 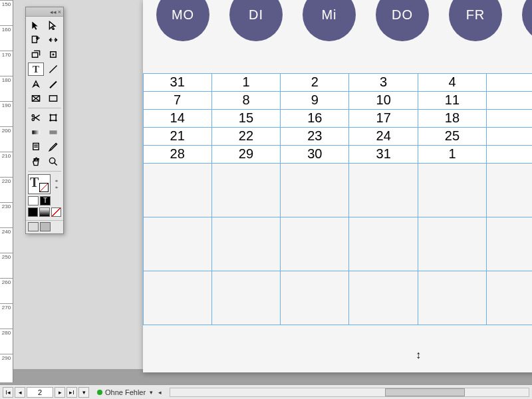 What do you see at coordinates (57, 184) in the screenshot?
I see `swap-fill-stroke-icon` at bounding box center [57, 184].